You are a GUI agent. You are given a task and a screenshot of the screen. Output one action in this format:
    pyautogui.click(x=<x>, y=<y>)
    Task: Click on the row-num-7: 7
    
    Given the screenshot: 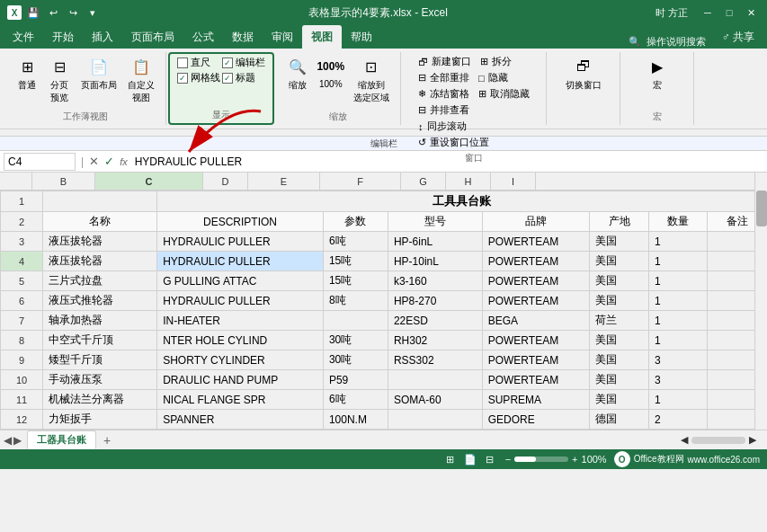 What is the action you would take?
    pyautogui.click(x=22, y=321)
    